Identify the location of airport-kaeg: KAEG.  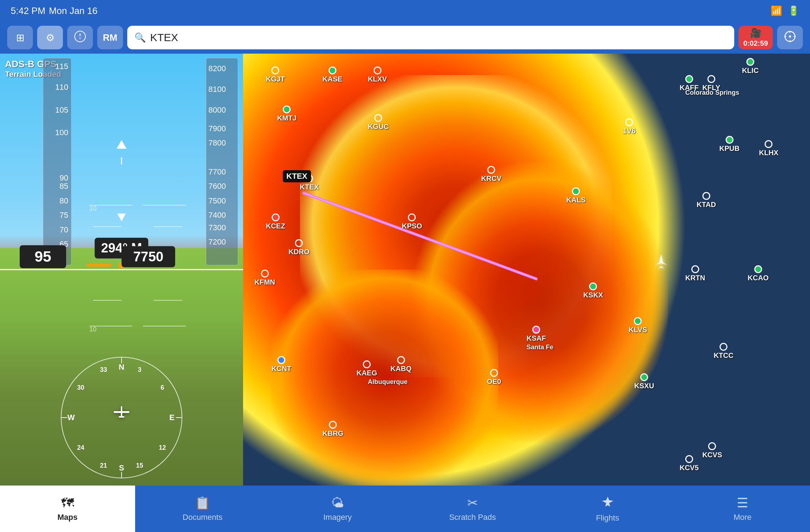
(367, 369).